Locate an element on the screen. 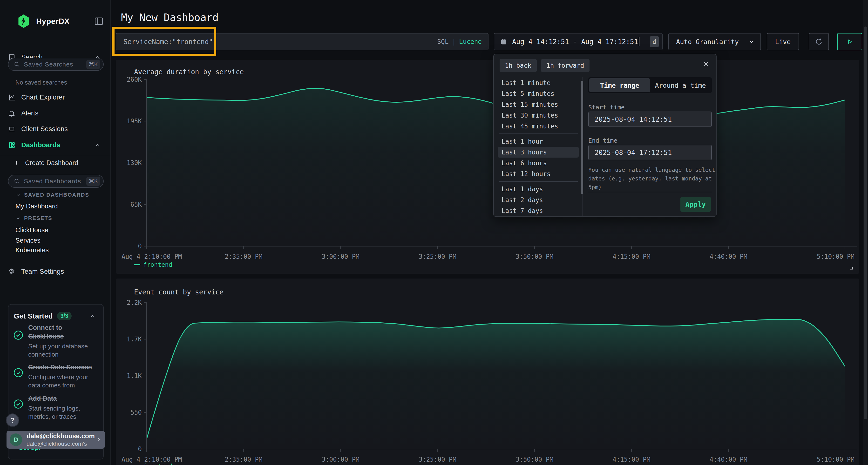  gear-icon is located at coordinates (12, 271).